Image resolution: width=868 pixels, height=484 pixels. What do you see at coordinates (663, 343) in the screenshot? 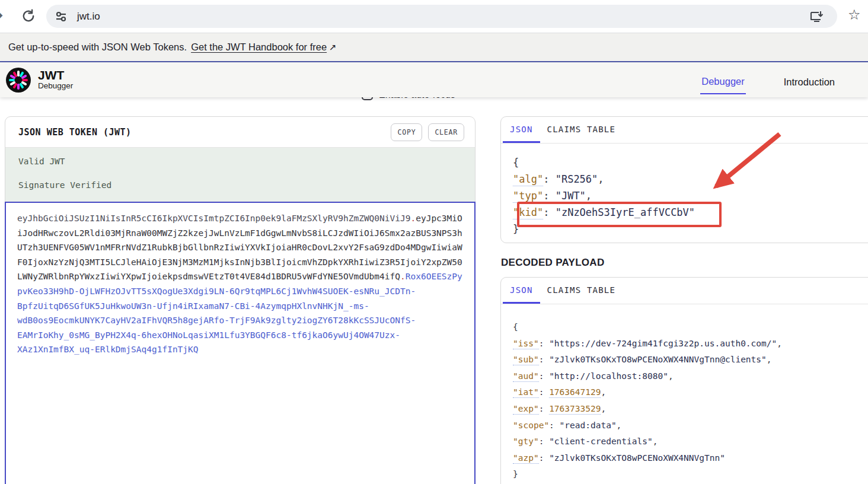
I see `claim-value-iss: "https://dev-724gim41fcgi3z2p.us.auth0.c…` at bounding box center [663, 343].